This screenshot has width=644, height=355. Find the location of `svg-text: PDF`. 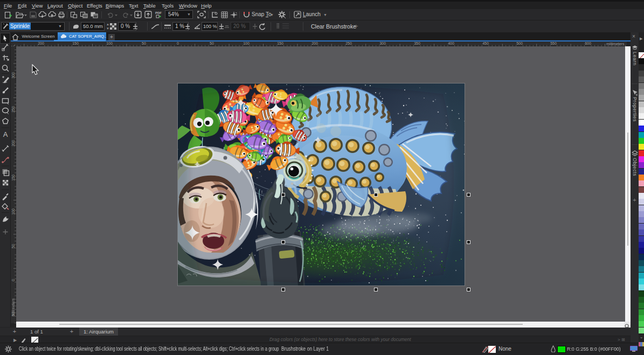

svg-text: PDF is located at coordinates (158, 13).